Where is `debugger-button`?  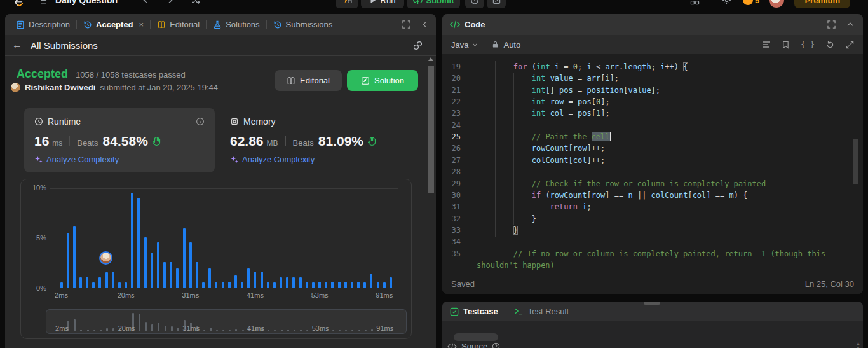 debugger-button is located at coordinates (347, 4).